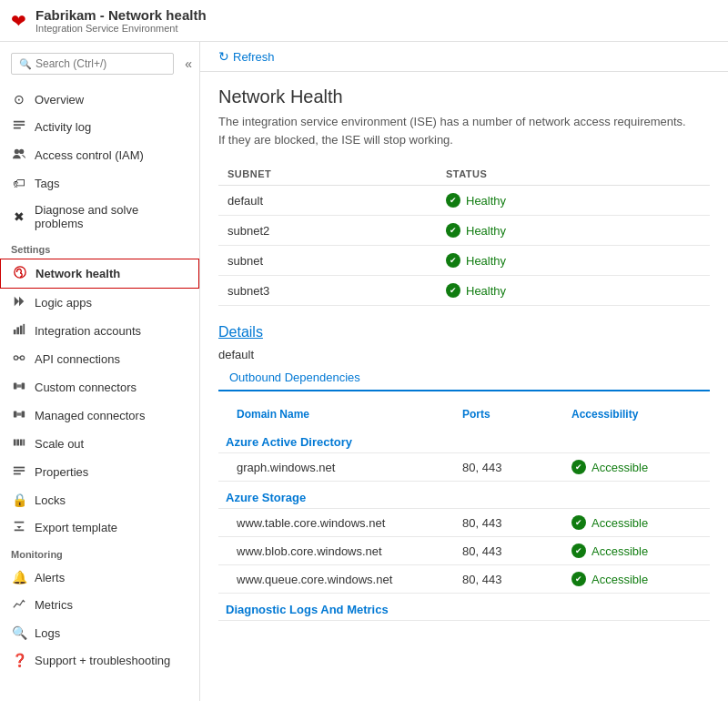 Image resolution: width=728 pixels, height=701 pixels. What do you see at coordinates (111, 217) in the screenshot?
I see `sidebar-label-diagnose: Diagnose and solve problems` at bounding box center [111, 217].